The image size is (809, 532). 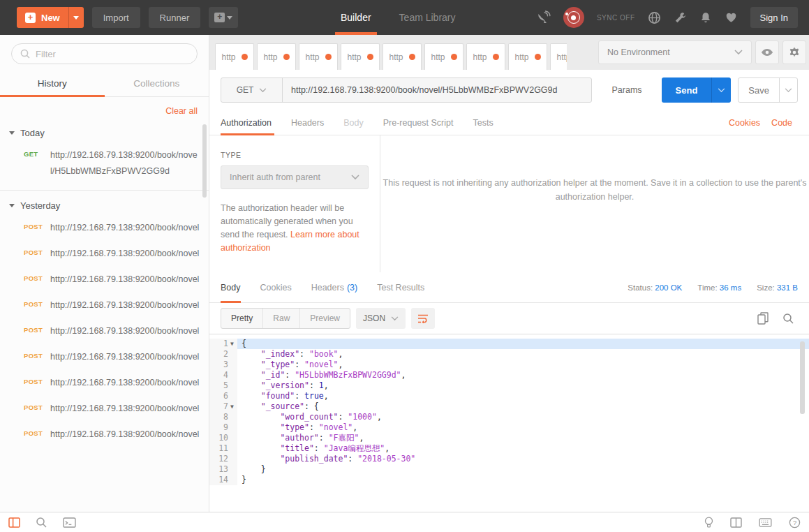 I want to click on tab-tests: Tests, so click(x=483, y=123).